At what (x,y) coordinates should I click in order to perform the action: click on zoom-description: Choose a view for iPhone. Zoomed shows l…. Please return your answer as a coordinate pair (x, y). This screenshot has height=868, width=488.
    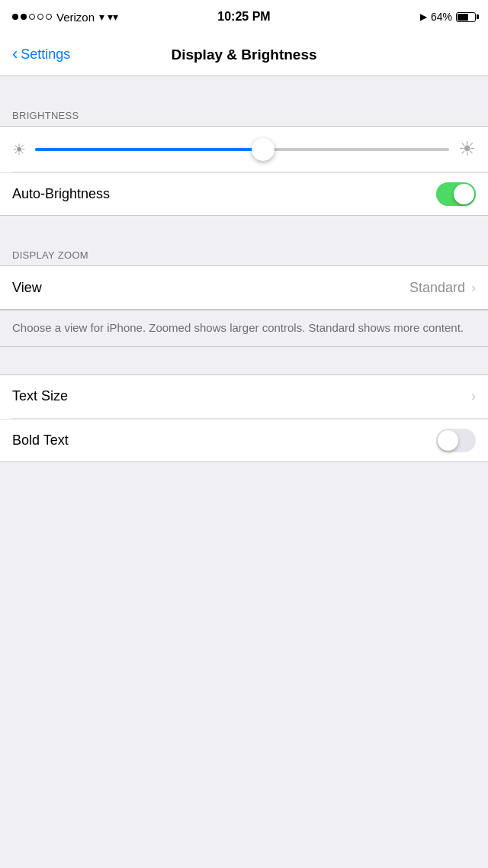
    Looking at the image, I should click on (244, 328).